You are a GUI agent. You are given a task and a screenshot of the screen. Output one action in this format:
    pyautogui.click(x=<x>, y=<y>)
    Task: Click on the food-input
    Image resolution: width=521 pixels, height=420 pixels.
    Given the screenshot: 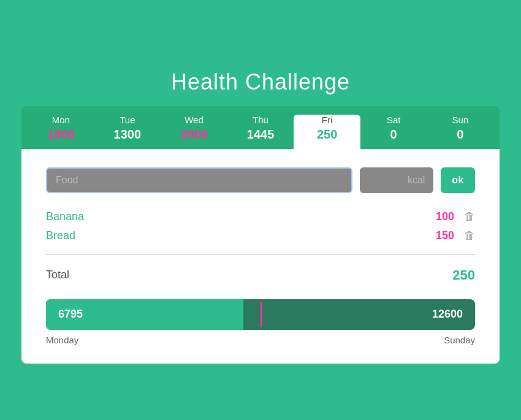 What is the action you would take?
    pyautogui.click(x=199, y=180)
    